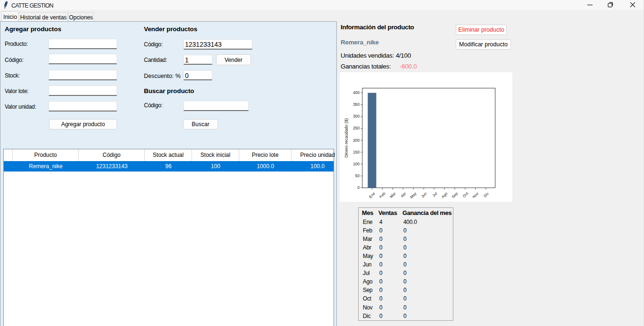 The width and height of the screenshot is (644, 326). What do you see at coordinates (356, 116) in the screenshot?
I see `svg-text: 300` at bounding box center [356, 116].